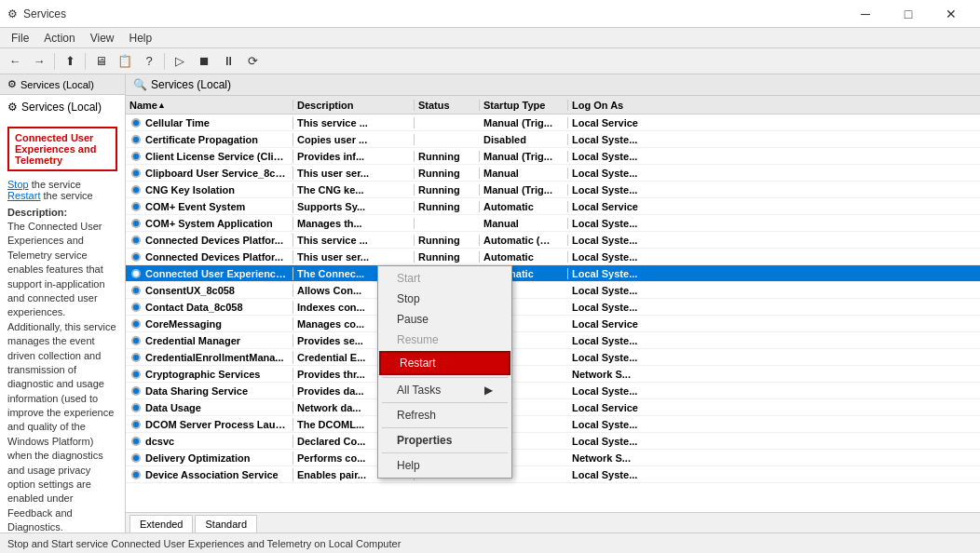  What do you see at coordinates (553, 290) in the screenshot?
I see `table-row: ConsentUX_8c058 Allows Con... Local Syst…` at bounding box center [553, 290].